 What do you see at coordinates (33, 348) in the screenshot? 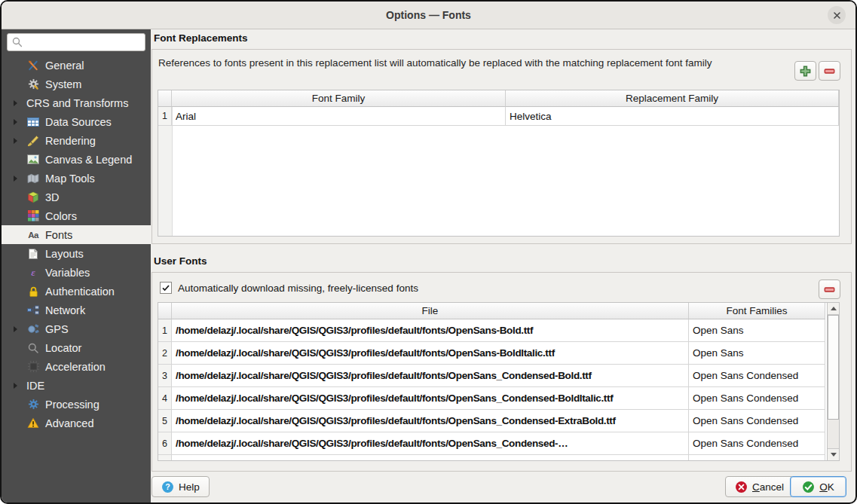
I see `locator-icon` at bounding box center [33, 348].